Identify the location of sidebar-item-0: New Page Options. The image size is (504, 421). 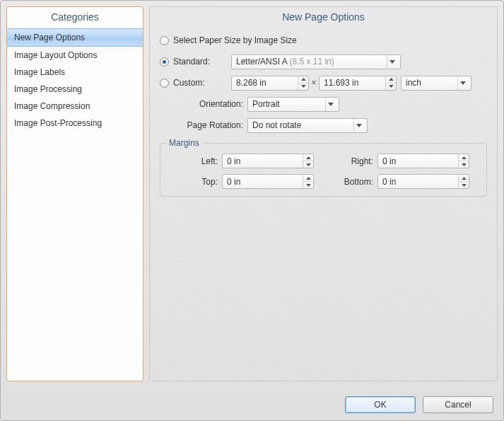
(75, 38).